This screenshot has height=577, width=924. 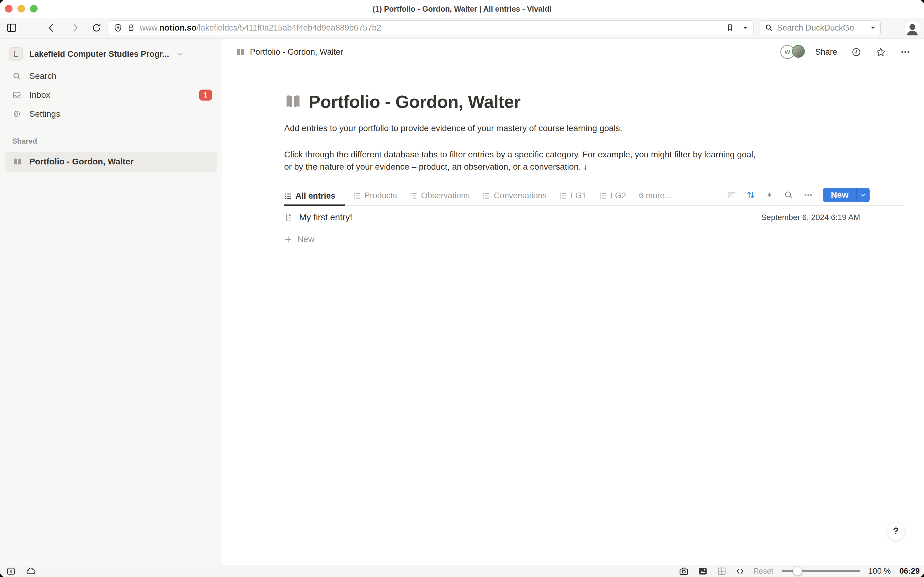 What do you see at coordinates (751, 195) in the screenshot?
I see `sort-button` at bounding box center [751, 195].